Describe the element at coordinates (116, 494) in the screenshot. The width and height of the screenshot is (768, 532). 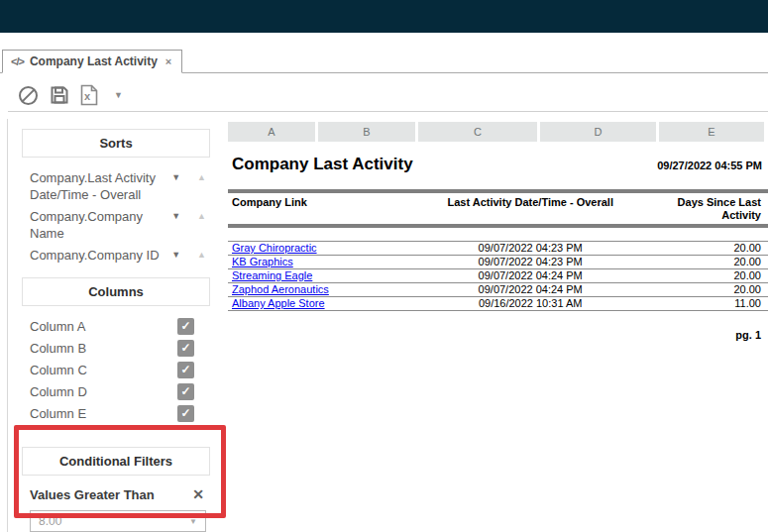
I see `filter-row: Values Greater Than ✕` at that location.